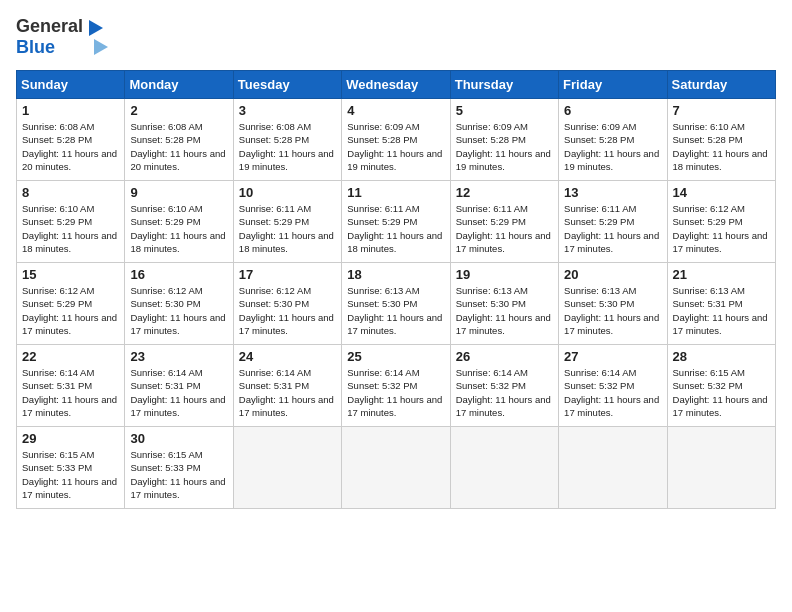 This screenshot has height=612, width=792. I want to click on calendar-day-cell: 5Sunrise: 6:09 AMSunset: 5:28 PMDaylight…, so click(504, 140).